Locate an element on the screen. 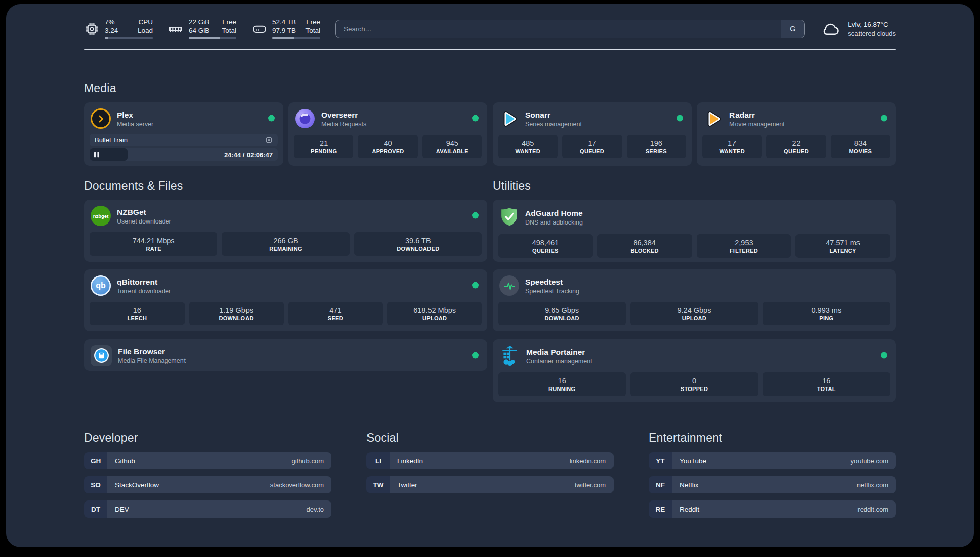 The image size is (980, 557). disk-value-top: 52.4 TB is located at coordinates (284, 22).